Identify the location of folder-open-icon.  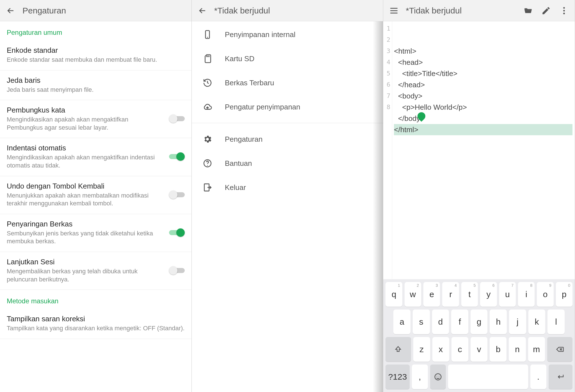
(528, 11).